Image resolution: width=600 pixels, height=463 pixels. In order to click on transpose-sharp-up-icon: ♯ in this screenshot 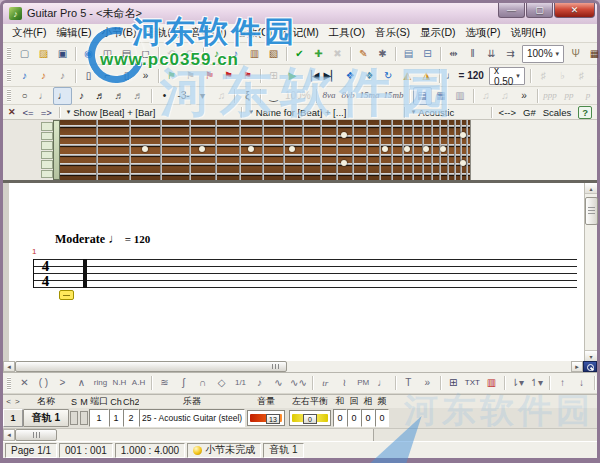, I will do `click(544, 76)`.